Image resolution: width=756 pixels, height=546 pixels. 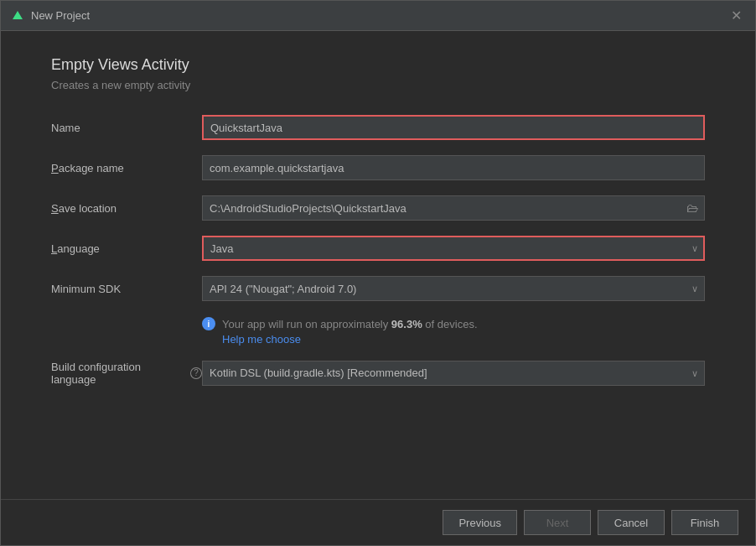 What do you see at coordinates (378, 86) in the screenshot?
I see `page-subtitle: Creates a new empty activity` at bounding box center [378, 86].